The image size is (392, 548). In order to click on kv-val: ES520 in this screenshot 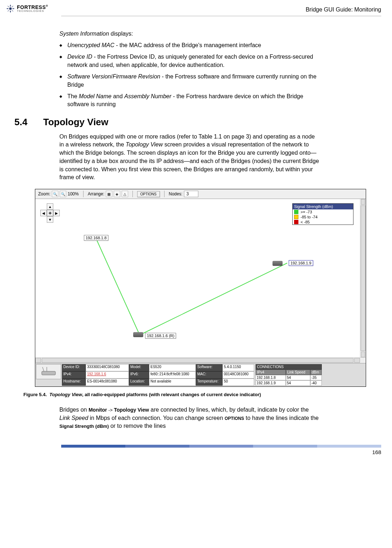, I will do `click(172, 368)`.